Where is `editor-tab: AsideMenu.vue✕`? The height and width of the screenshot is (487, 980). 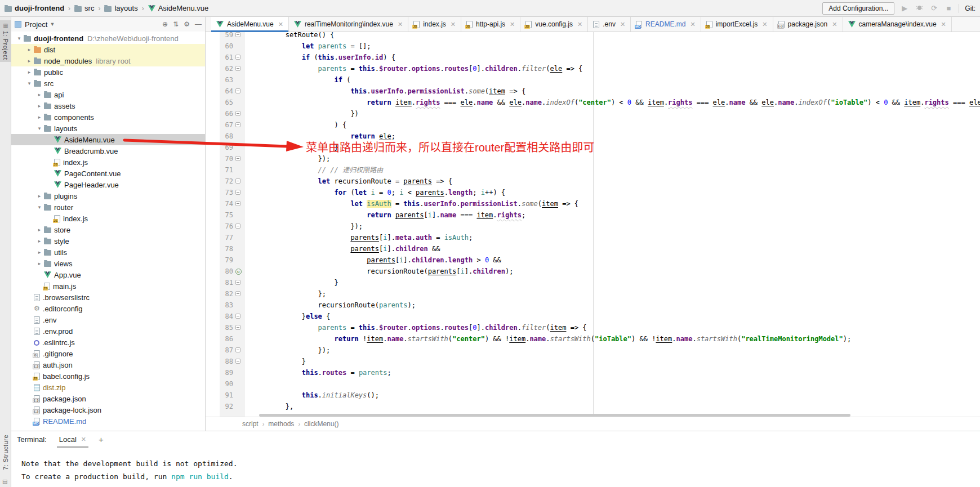
editor-tab: AsideMenu.vue✕ is located at coordinates (250, 24).